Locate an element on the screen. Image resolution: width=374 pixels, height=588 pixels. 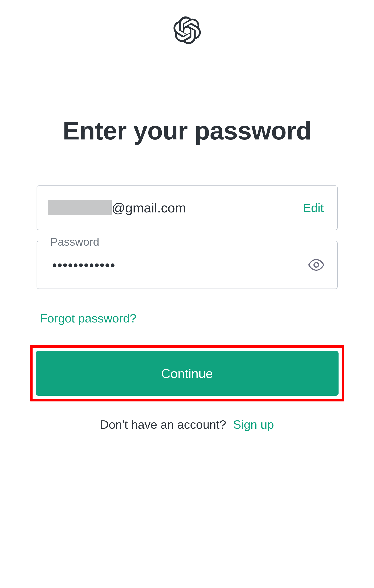
openai-logo-icon is located at coordinates (187, 30).